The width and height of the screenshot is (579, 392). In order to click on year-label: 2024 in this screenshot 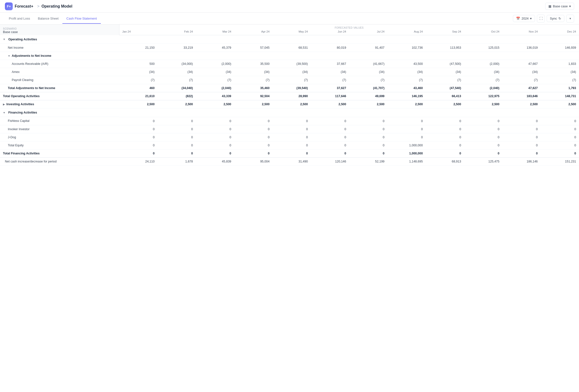, I will do `click(525, 18)`.